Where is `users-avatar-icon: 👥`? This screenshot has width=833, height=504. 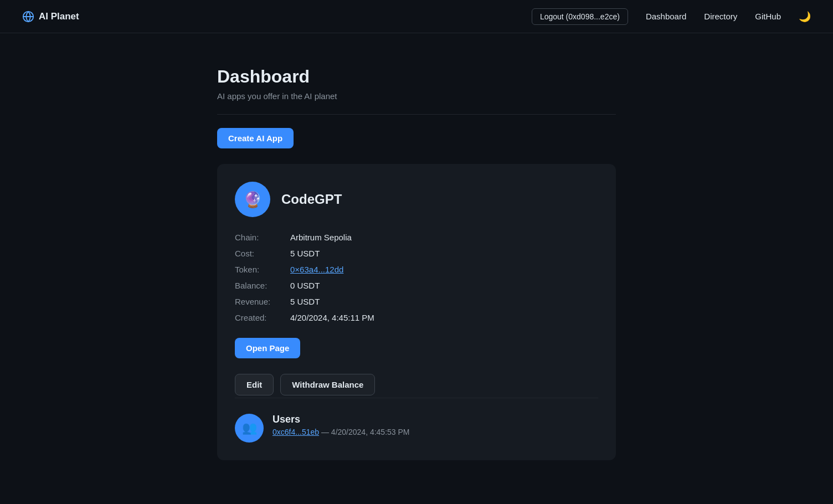
users-avatar-icon: 👥 is located at coordinates (249, 428).